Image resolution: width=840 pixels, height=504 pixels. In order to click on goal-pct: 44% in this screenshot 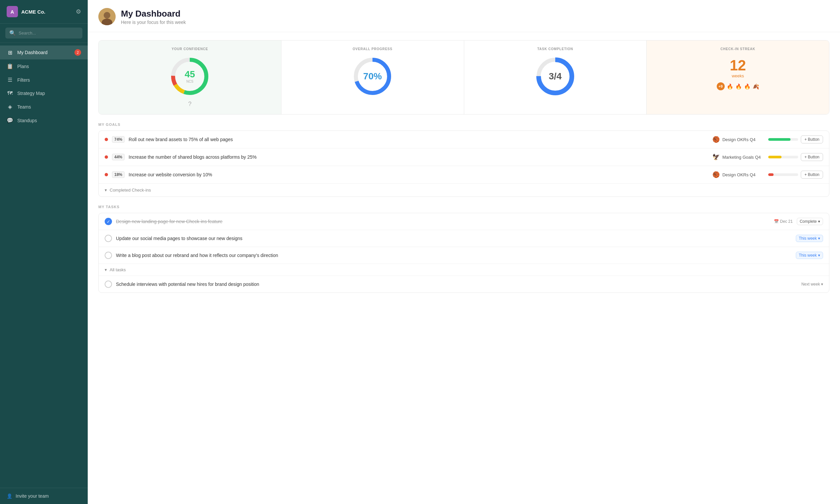, I will do `click(118, 157)`.